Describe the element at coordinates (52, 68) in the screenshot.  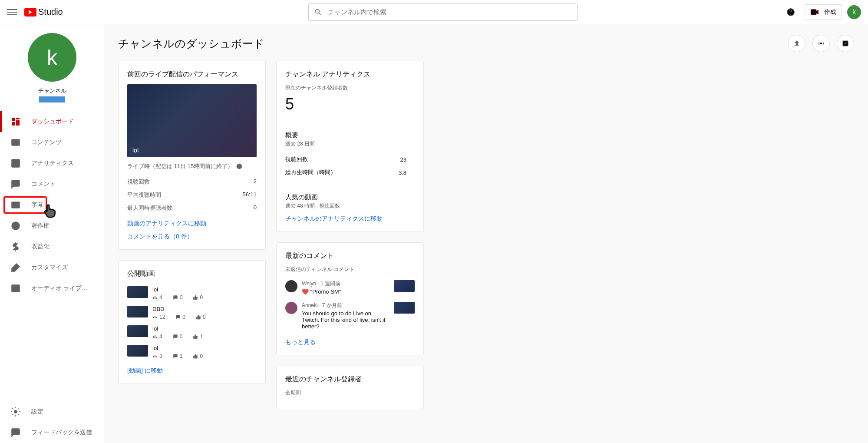
I see `channel-info: k チャンネル` at that location.